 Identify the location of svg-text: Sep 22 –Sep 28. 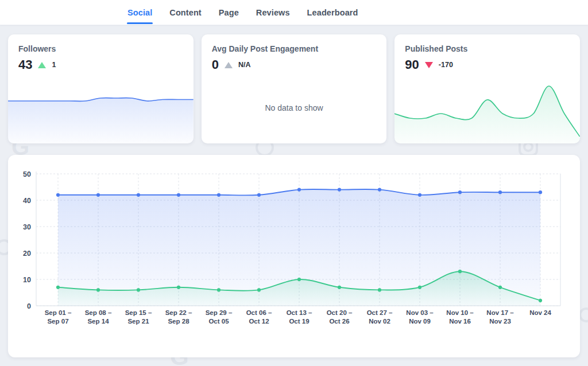
(179, 317).